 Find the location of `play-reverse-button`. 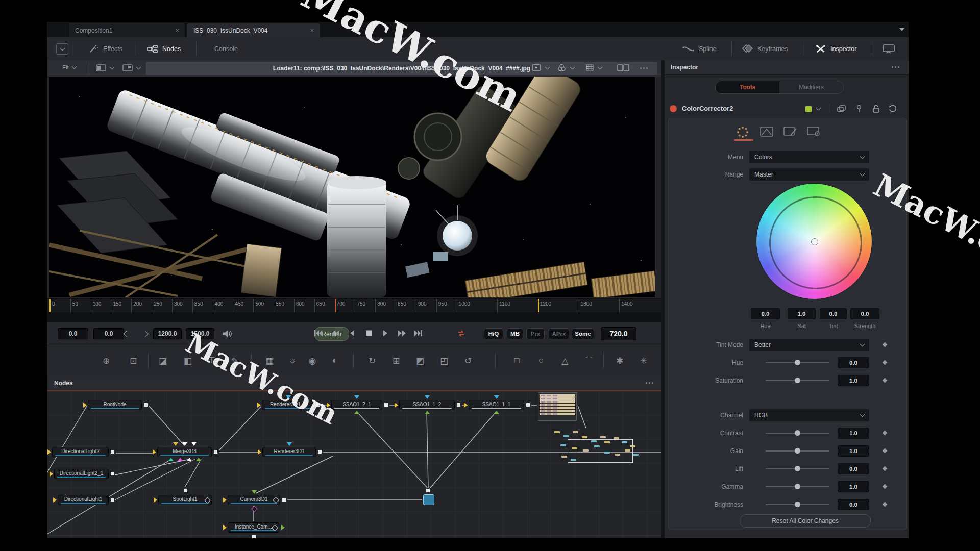

play-reverse-button is located at coordinates (353, 333).